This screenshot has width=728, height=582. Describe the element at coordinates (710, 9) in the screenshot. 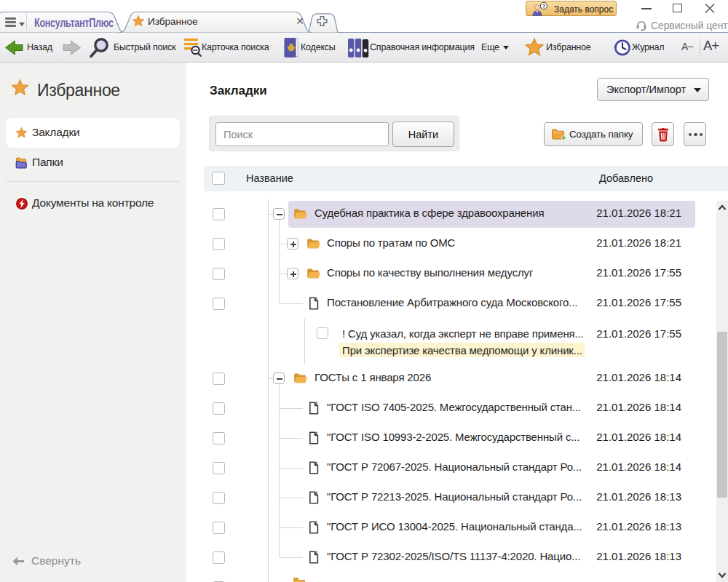

I see `window-close-button` at that location.